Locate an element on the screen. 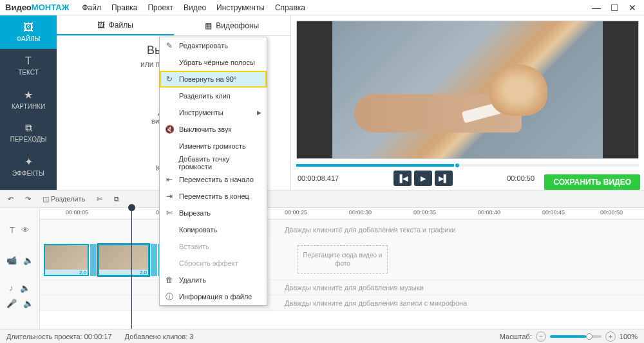  context-menu-item: Разделить клип is located at coordinates (213, 96).